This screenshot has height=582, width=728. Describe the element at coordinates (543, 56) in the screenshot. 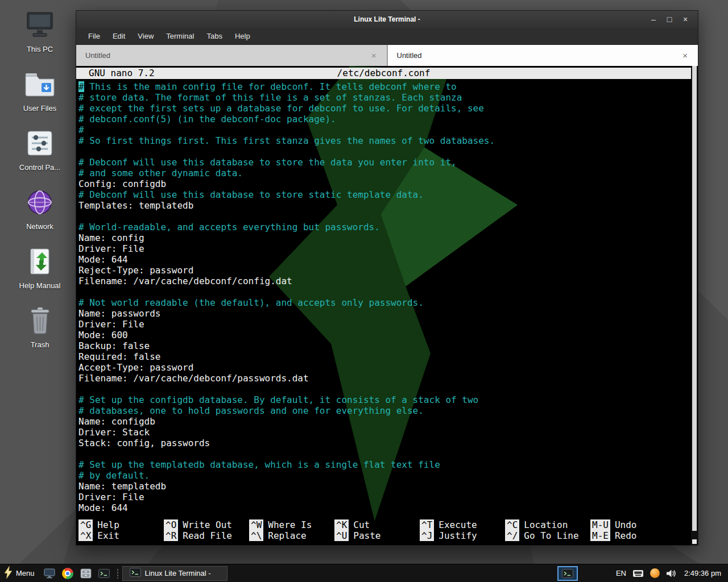

I see `tab-2: Untitled×` at that location.